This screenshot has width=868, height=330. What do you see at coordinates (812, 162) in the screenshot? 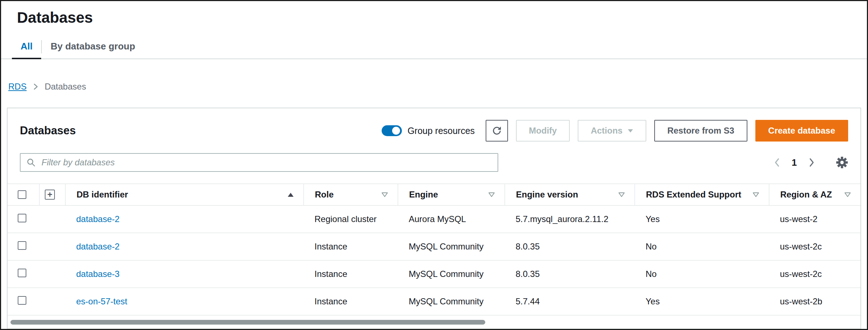
I see `pagination-next-button` at bounding box center [812, 162].